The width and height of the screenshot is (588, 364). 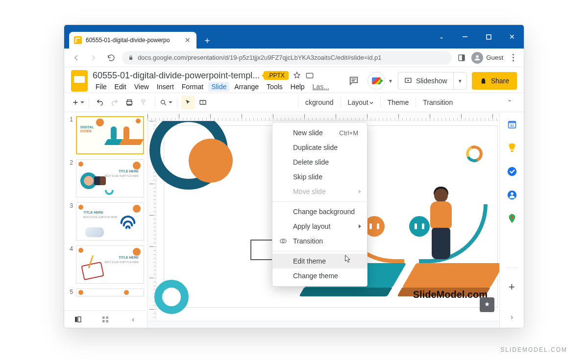 What do you see at coordinates (513, 58) in the screenshot?
I see `chrome-menu-button` at bounding box center [513, 58].